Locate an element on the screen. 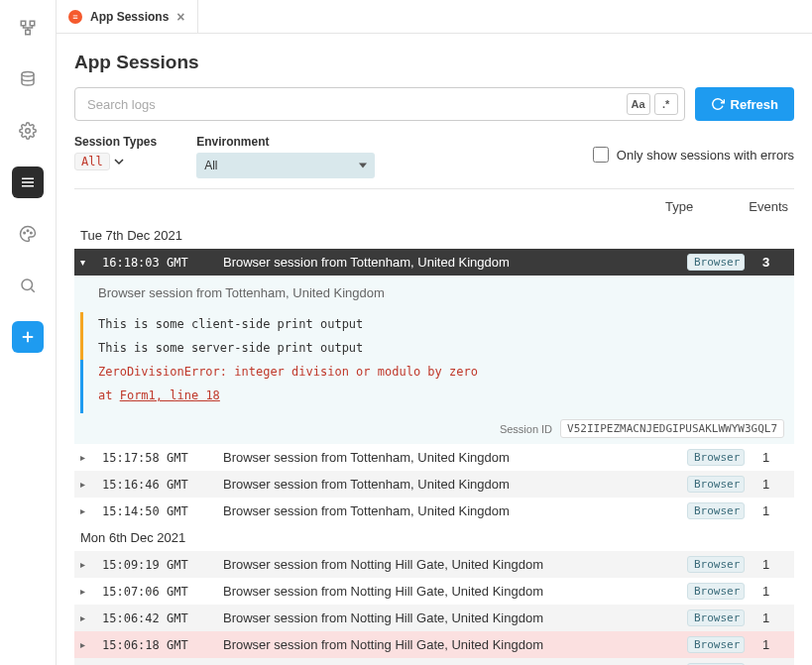  refresh-icon is located at coordinates (718, 104).